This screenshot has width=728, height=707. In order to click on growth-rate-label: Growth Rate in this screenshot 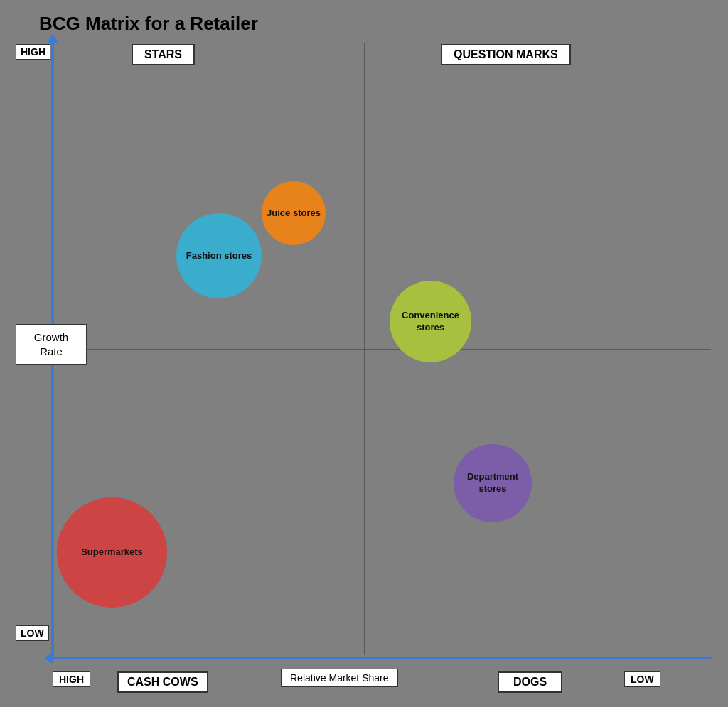, I will do `click(51, 344)`.